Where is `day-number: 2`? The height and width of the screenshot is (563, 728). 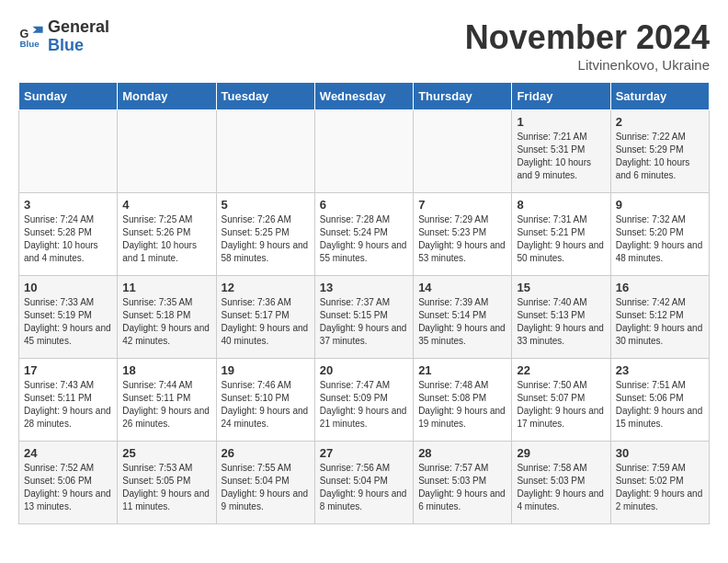 day-number: 2 is located at coordinates (660, 121).